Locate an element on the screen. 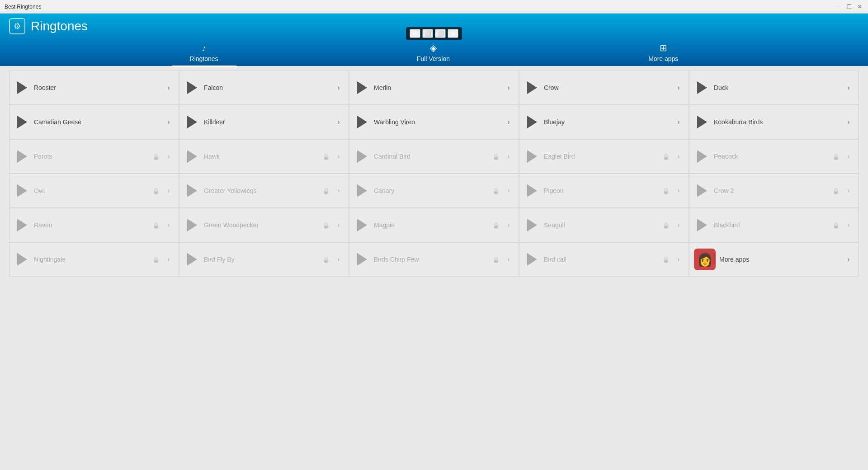  lock-icon-2-0: 🔒 is located at coordinates (156, 156).